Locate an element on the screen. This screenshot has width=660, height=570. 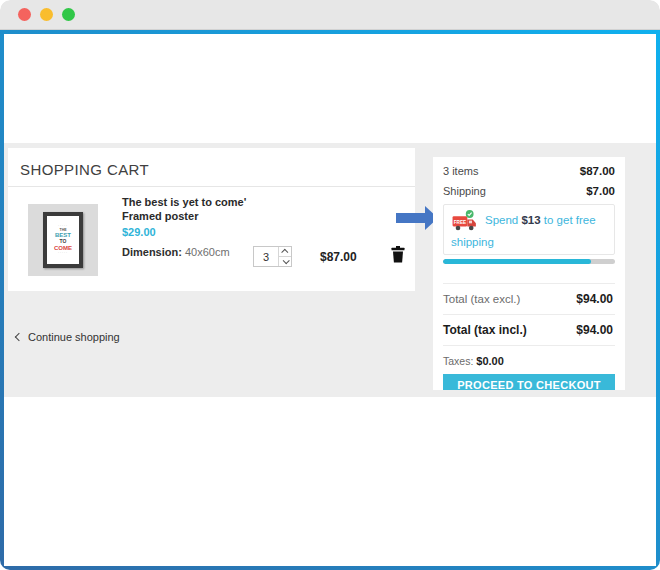
total-incl-row: Total (tax incl.) $94.00 is located at coordinates (529, 330).